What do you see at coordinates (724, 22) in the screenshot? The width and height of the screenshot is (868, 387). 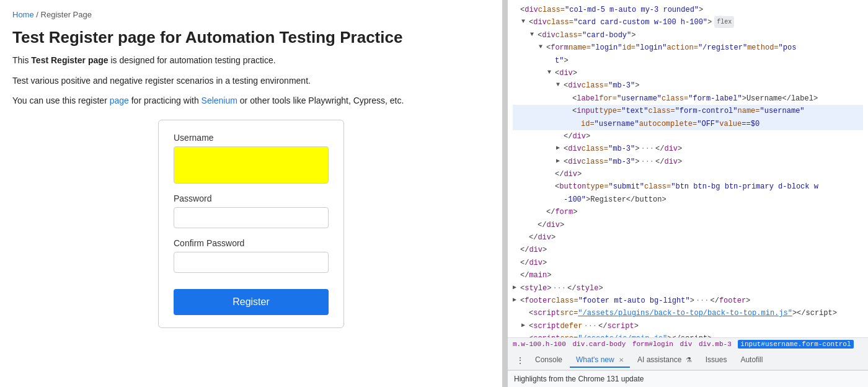 I see `flex-badge: flex` at bounding box center [724, 22].